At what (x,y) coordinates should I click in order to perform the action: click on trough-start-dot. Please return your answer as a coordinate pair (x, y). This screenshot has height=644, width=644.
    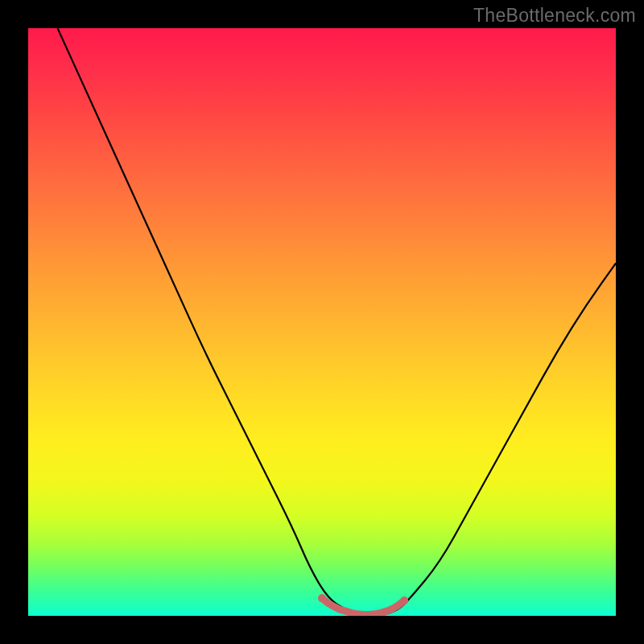
    Looking at the image, I should click on (322, 598).